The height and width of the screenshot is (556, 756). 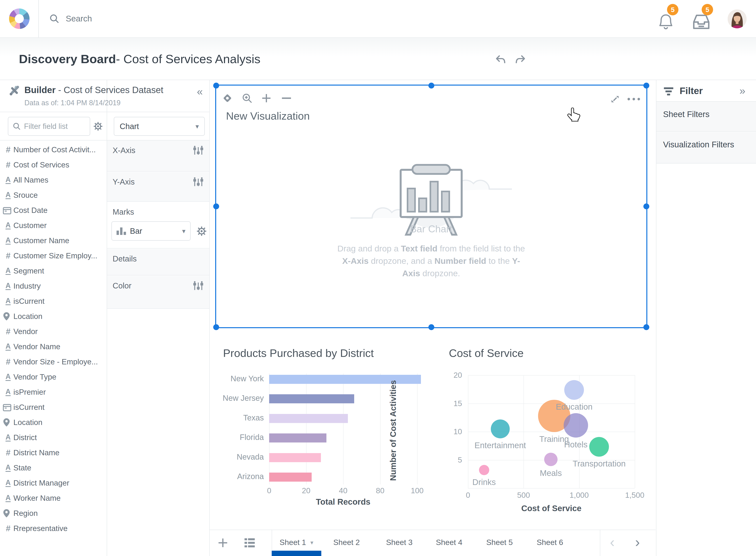 What do you see at coordinates (266, 98) in the screenshot?
I see `zoom-in-button` at bounding box center [266, 98].